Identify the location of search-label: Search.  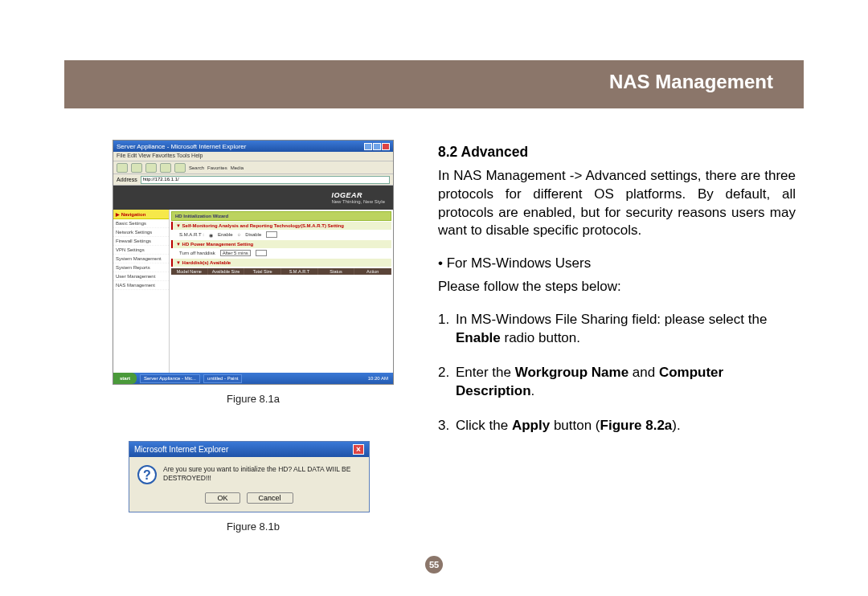
(196, 168).